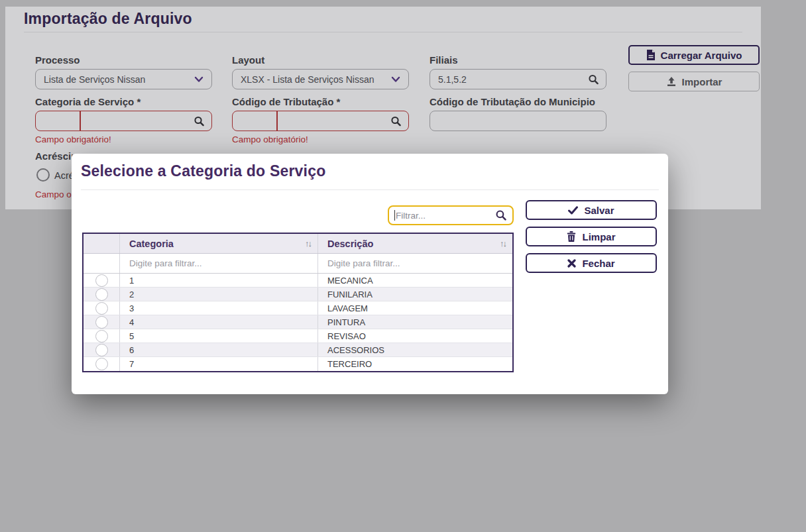 The image size is (806, 532). What do you see at coordinates (512, 102) in the screenshot?
I see `codigo-municipio-label: Código de Tributação do Municipio` at bounding box center [512, 102].